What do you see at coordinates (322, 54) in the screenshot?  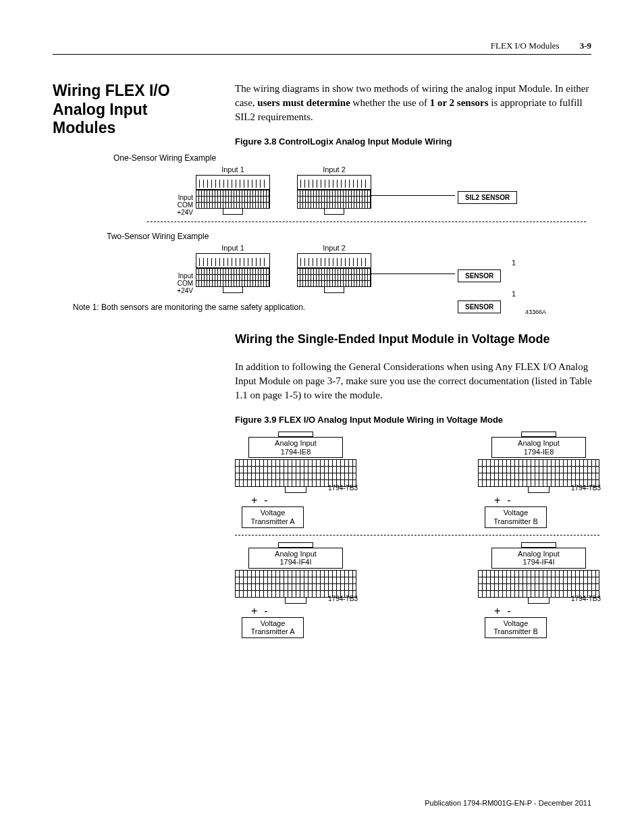 I see `header-rule` at bounding box center [322, 54].